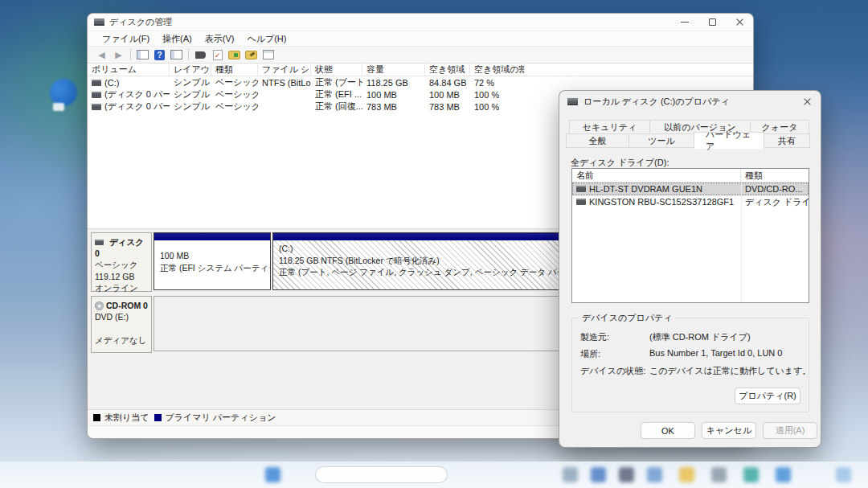 The width and height of the screenshot is (868, 488). Describe the element at coordinates (688, 141) in the screenshot. I see `tab-row-2: 全般 ツール ハードウェア 共有` at that location.